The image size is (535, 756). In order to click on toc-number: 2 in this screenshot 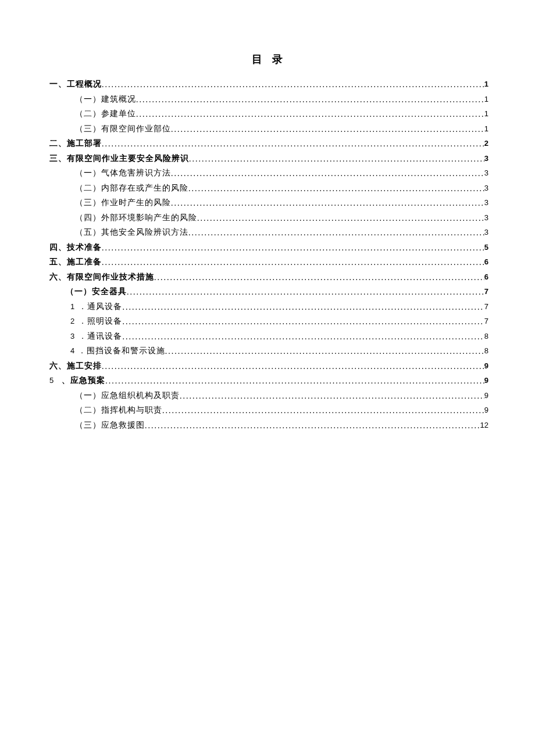, I will do `click(74, 321)`.